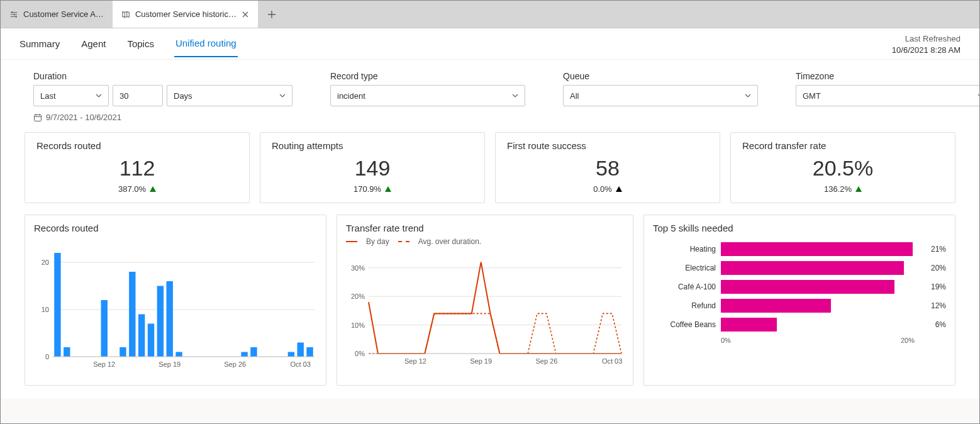  What do you see at coordinates (170, 364) in the screenshot?
I see `svg-text: Sep 19` at bounding box center [170, 364].